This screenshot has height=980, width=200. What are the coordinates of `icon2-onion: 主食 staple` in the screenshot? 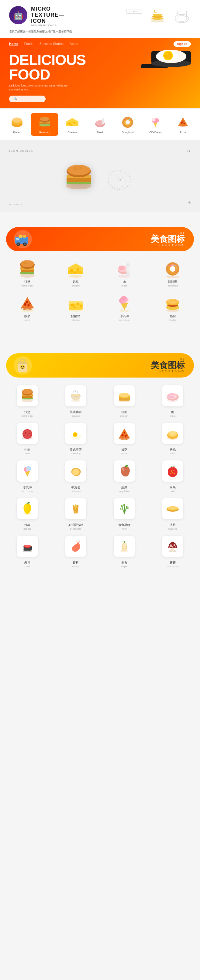 It's located at (124, 552).